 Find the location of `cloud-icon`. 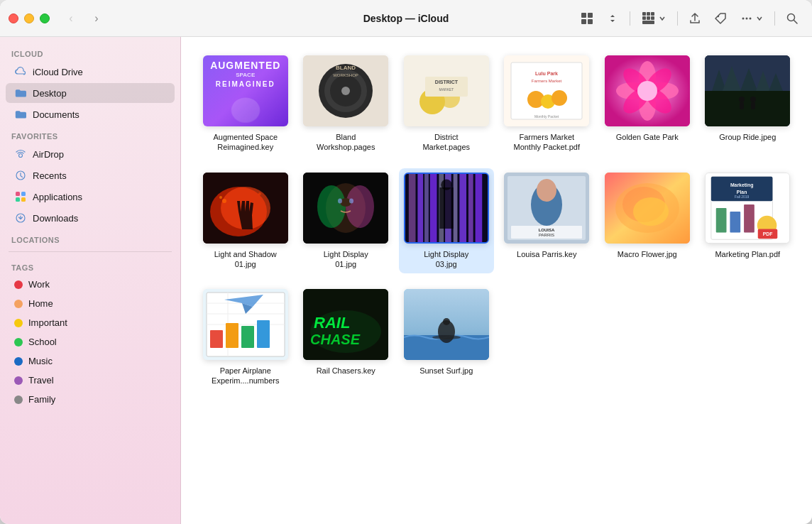

cloud-icon is located at coordinates (21, 72).